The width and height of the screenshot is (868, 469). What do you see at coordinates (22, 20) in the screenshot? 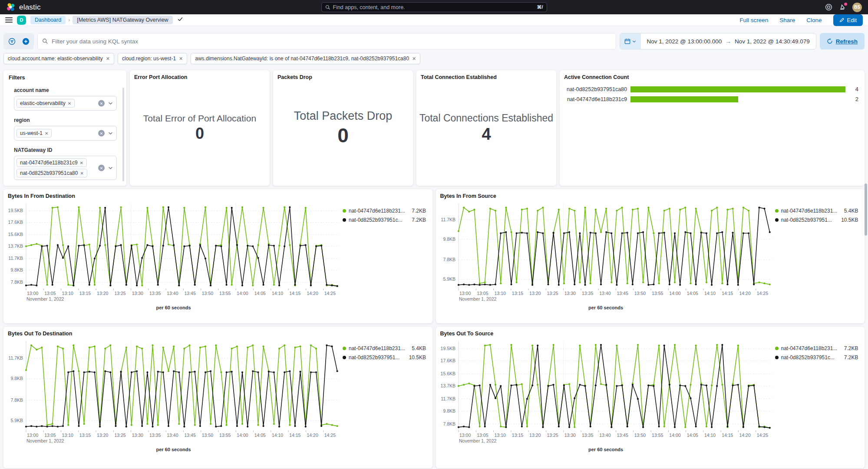
I see `space-avatar: D` at bounding box center [22, 20].